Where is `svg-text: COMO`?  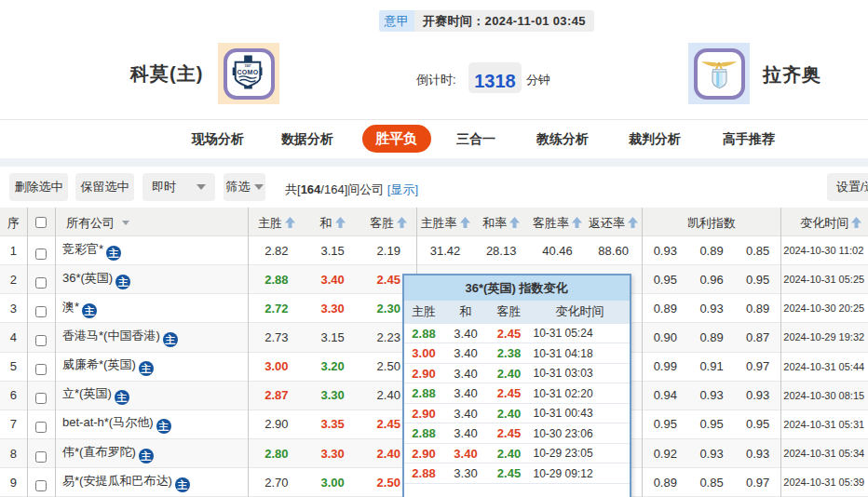 svg-text: COMO is located at coordinates (248, 73).